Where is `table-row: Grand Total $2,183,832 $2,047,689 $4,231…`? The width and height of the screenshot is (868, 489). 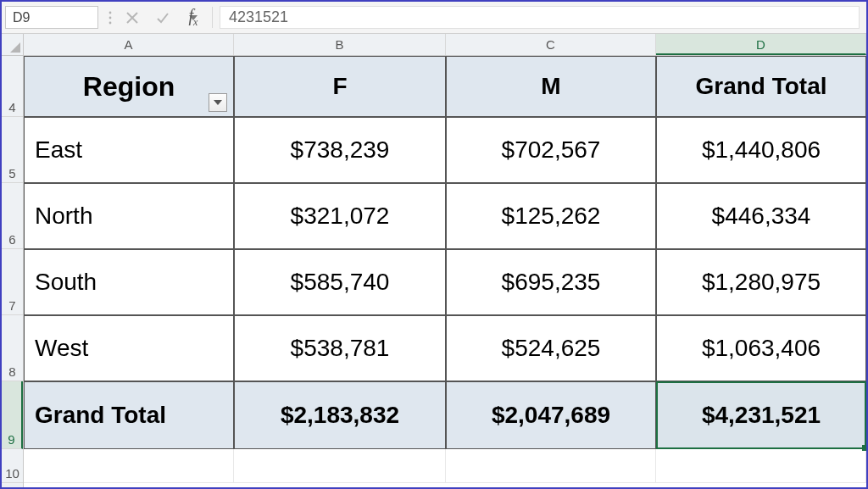 table-row: Grand Total $2,183,832 $2,047,689 $4,231… is located at coordinates (445, 415).